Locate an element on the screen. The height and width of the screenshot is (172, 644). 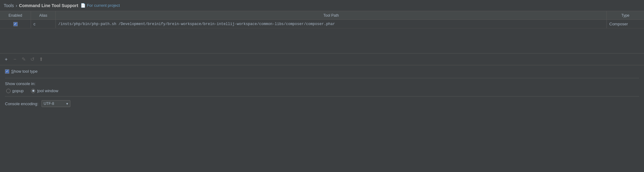
export-button: ⬆ is located at coordinates (41, 59).